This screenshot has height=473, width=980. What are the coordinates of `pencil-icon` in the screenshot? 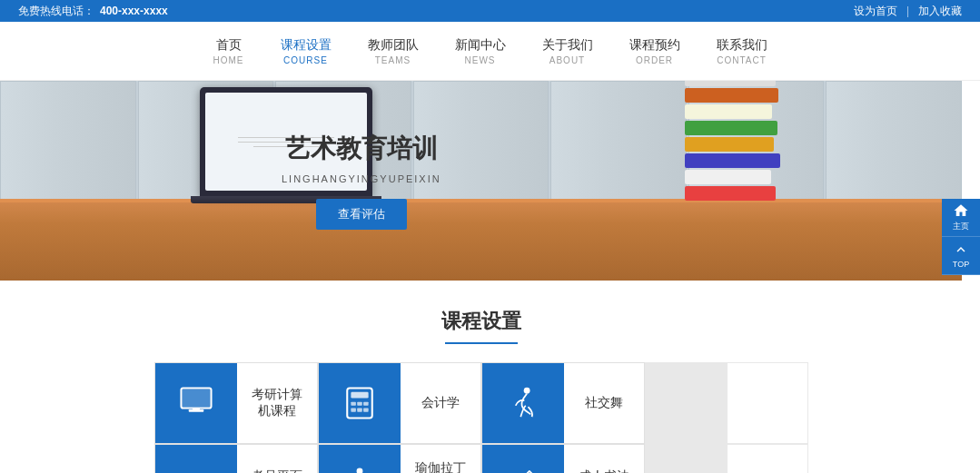 It's located at (523, 468).